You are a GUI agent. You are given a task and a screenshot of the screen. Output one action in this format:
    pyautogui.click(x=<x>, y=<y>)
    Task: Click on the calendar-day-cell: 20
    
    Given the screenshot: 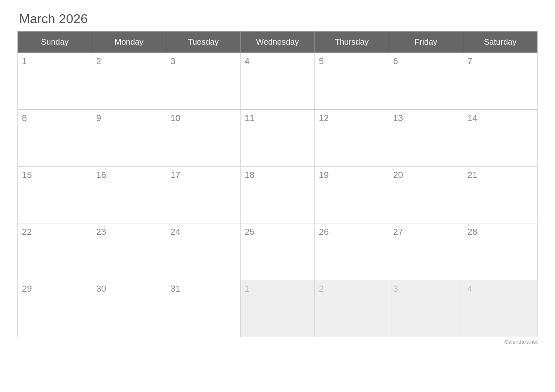 What is the action you would take?
    pyautogui.click(x=426, y=195)
    